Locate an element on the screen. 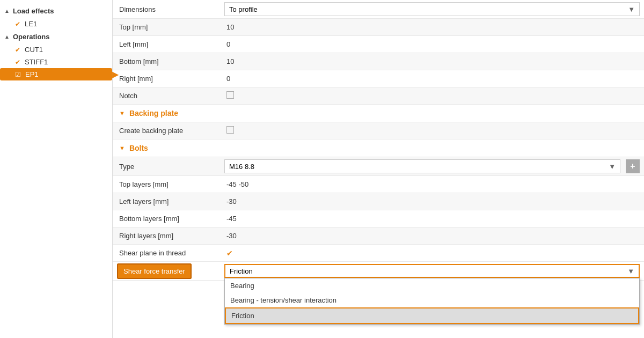  dimensions-label: Dimensions is located at coordinates (166, 10).